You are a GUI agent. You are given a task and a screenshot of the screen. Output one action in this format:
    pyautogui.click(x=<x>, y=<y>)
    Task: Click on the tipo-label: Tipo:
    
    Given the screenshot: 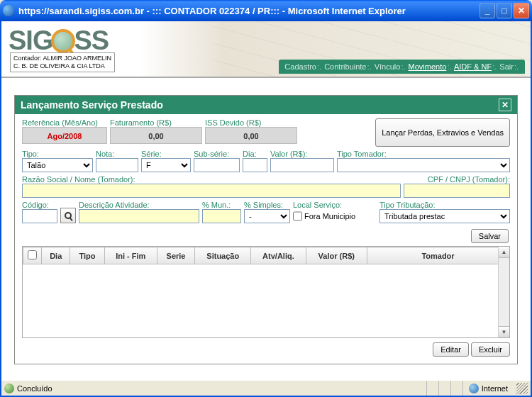 What is the action you would take?
    pyautogui.click(x=57, y=154)
    